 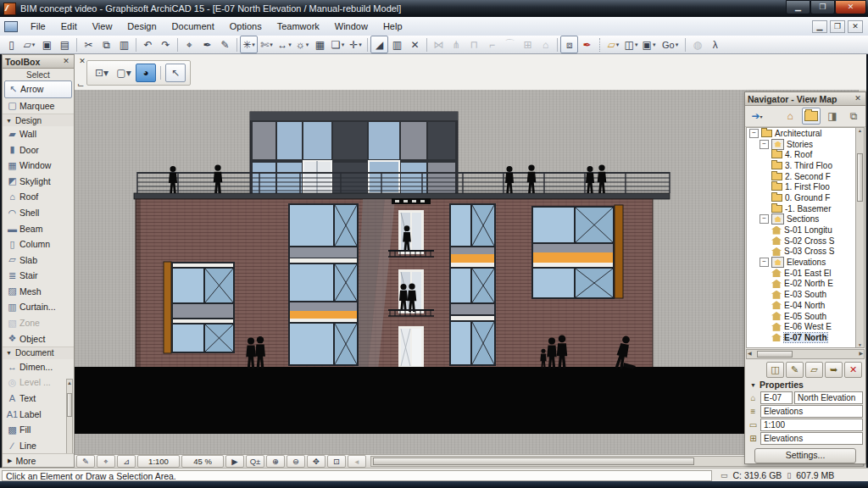 What do you see at coordinates (854, 116) in the screenshot?
I see `publisher-button: ⧉` at bounding box center [854, 116].